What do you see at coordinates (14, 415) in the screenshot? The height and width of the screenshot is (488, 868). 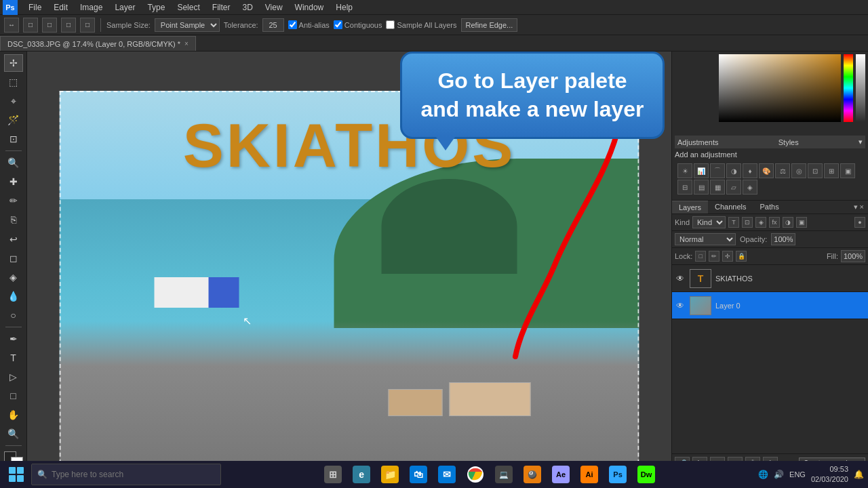 I see `hand-tool: ✋` at bounding box center [14, 415].